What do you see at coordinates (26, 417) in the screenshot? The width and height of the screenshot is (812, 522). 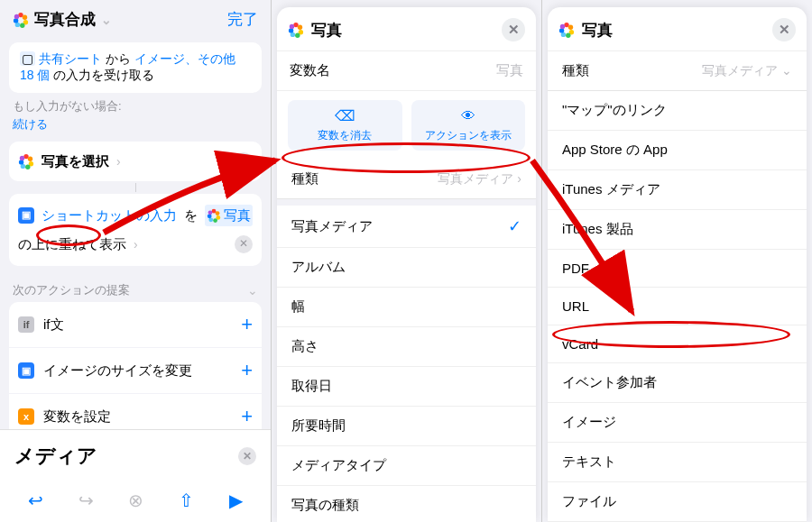 I see `action-icon: x` at bounding box center [26, 417].